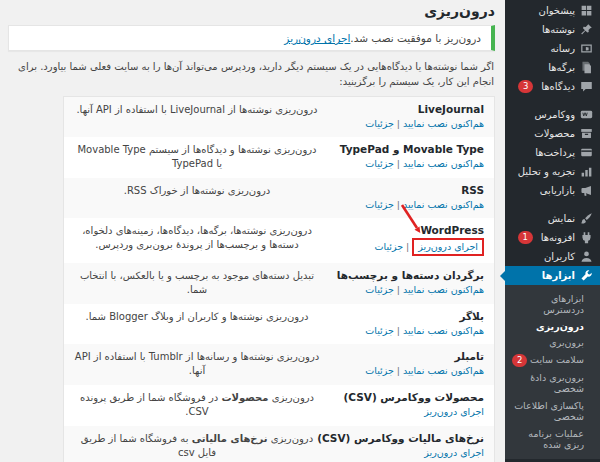 This screenshot has height=462, width=600. I want to click on submenu-item-import: درون‌ریزی, so click(552, 326).